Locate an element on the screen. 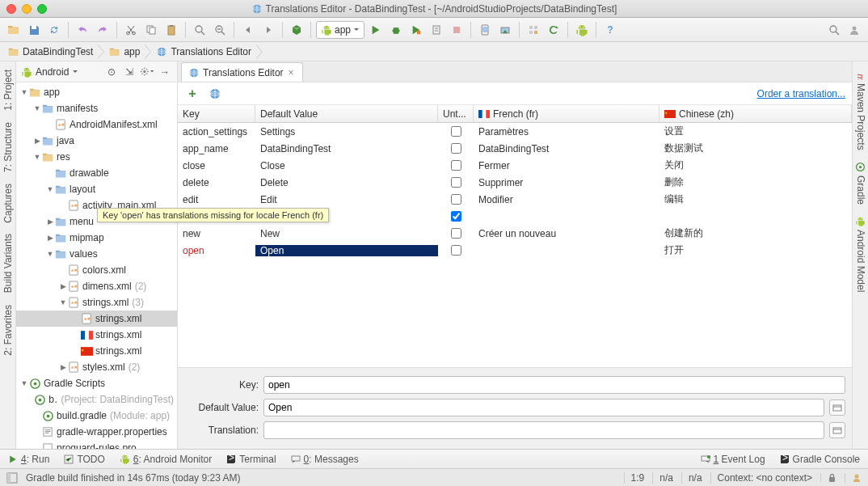 This screenshot has height=486, width=868. tree-node-styles: ▶styles.xml(2) is located at coordinates (97, 367).